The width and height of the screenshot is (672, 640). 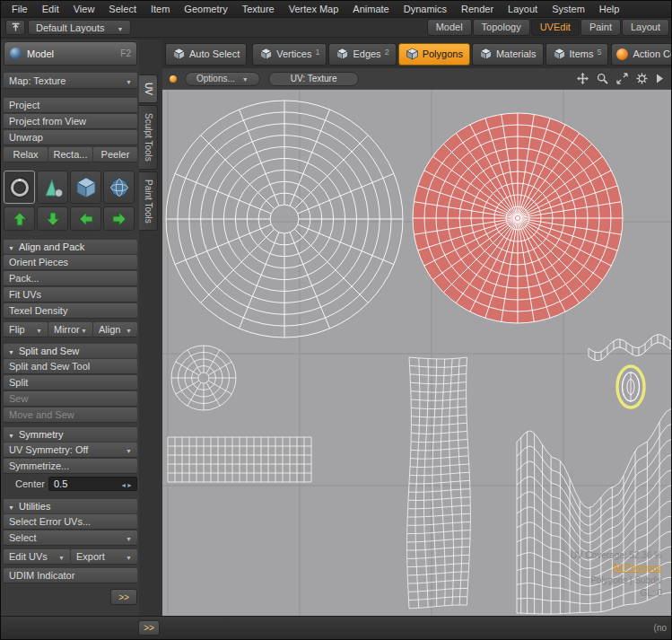 I want to click on align-stack: Orient PiecesPack...Fit UVsTexel Density, so click(x=70, y=286).